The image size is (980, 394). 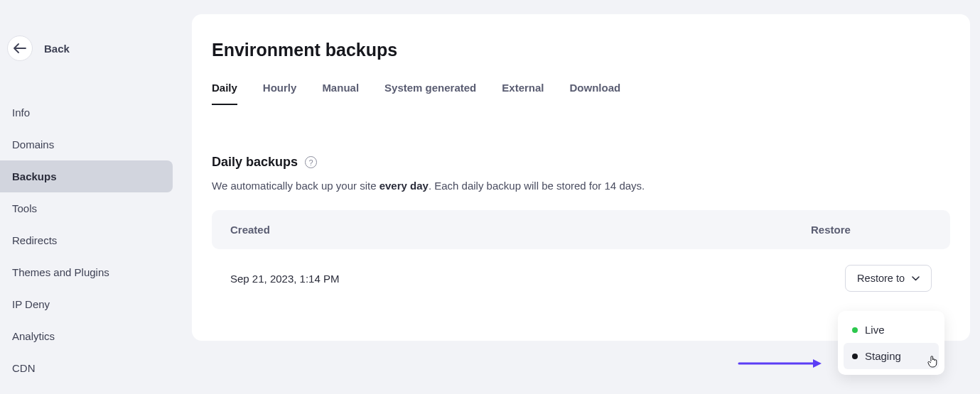 What do you see at coordinates (254, 162) in the screenshot?
I see `section-title: Daily backups` at bounding box center [254, 162].